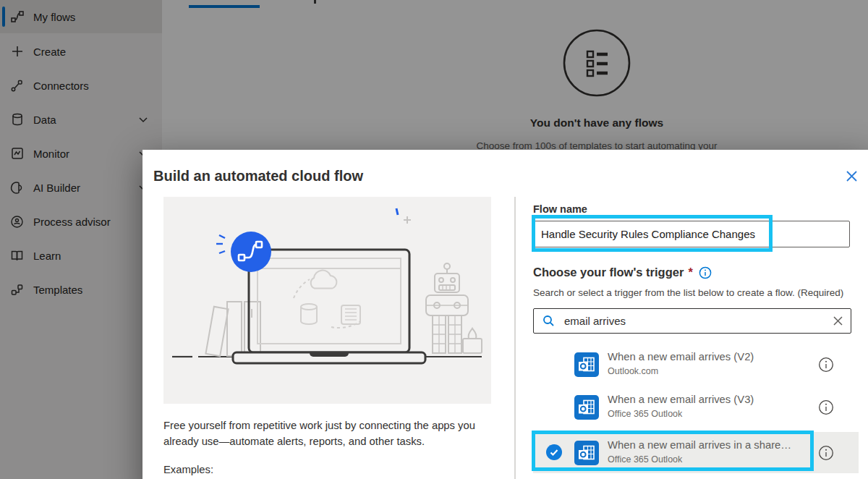  Describe the element at coordinates (692, 234) in the screenshot. I see `flow-name-input` at that location.